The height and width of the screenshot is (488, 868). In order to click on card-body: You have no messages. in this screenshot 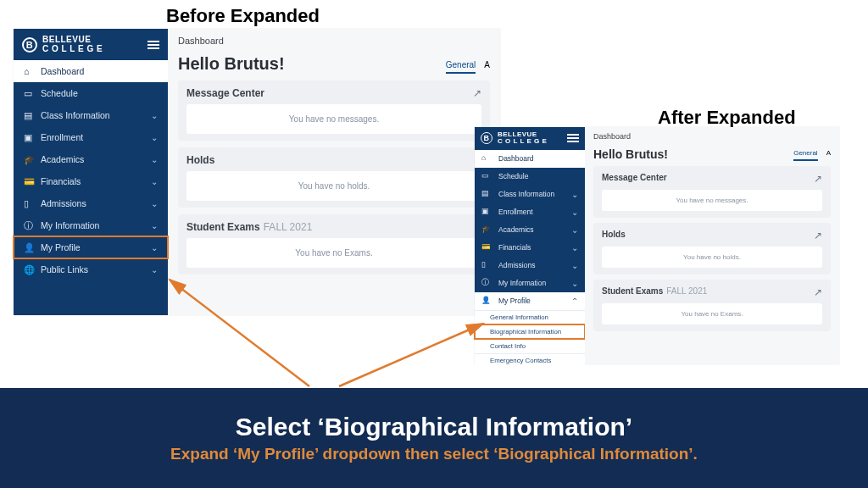, I will do `click(712, 200)`.